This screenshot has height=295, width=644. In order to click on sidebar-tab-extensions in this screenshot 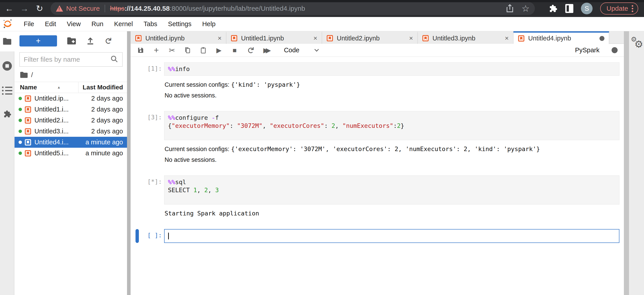, I will do `click(7, 114)`.